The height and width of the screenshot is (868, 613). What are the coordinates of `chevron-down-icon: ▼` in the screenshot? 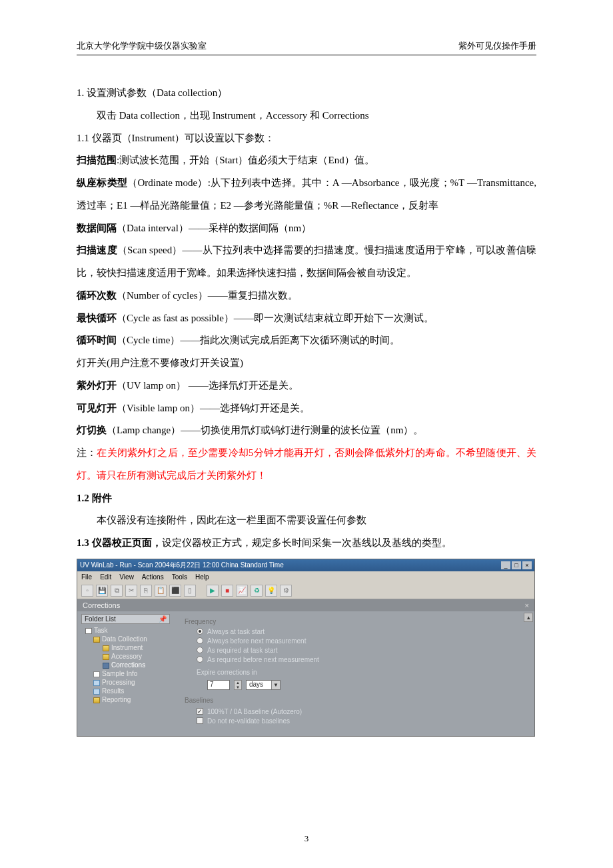 It's located at (238, 688).